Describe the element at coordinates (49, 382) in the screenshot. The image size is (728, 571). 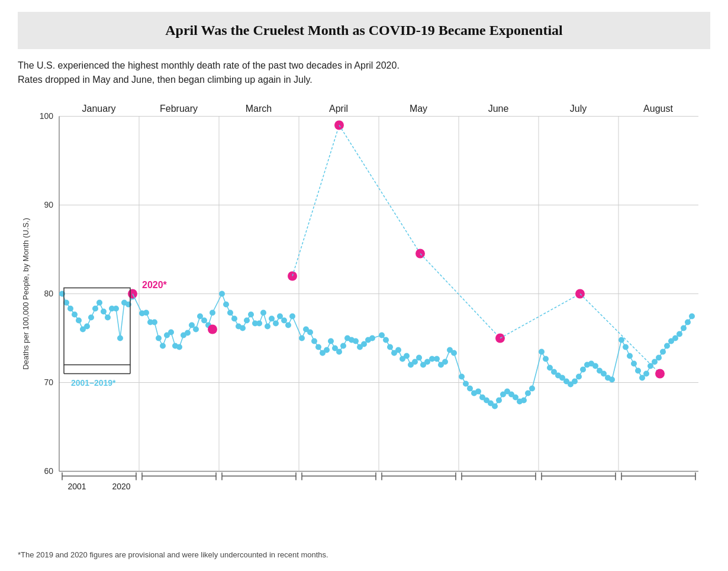
I see `svg-text: 70` at that location.